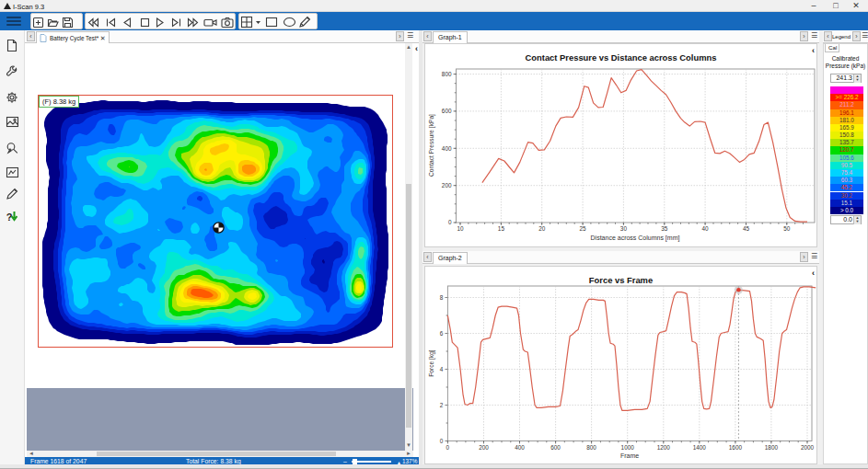 This screenshot has height=469, width=868. Describe the element at coordinates (460, 228) in the screenshot. I see `svg-text: 10` at that location.